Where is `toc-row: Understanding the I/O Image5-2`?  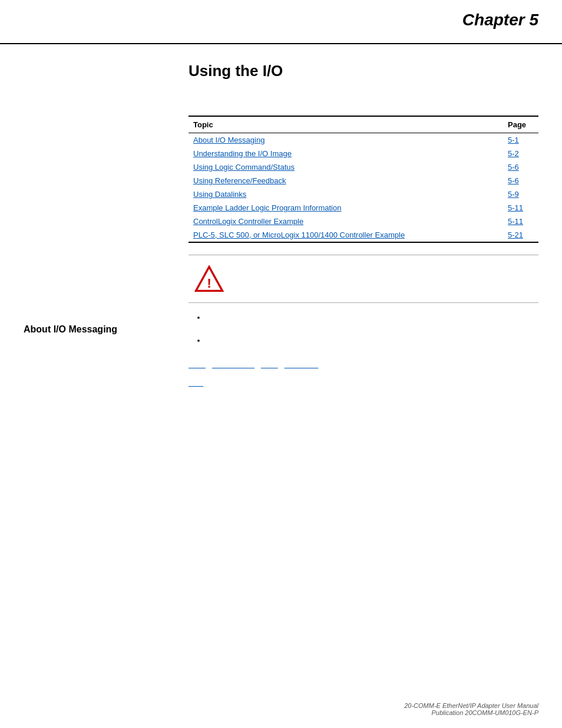
toc-row: Understanding the I/O Image5-2 is located at coordinates (363, 153).